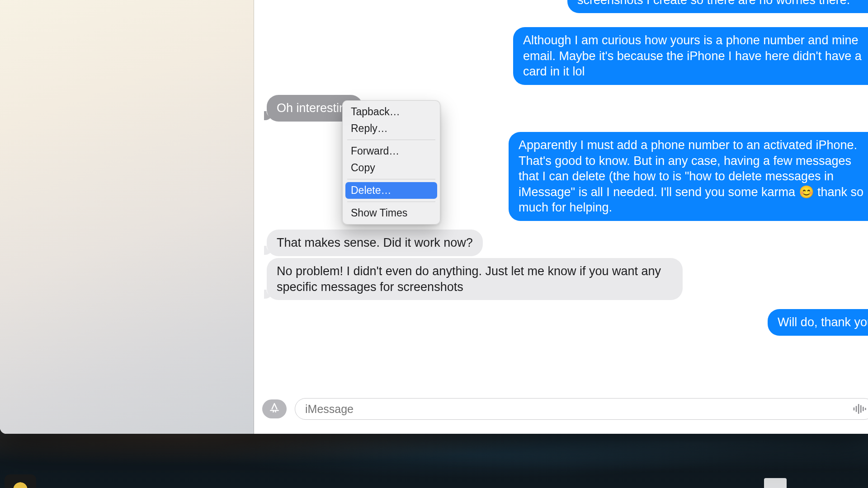  I want to click on message-text: Oh interesting, so click(315, 108).